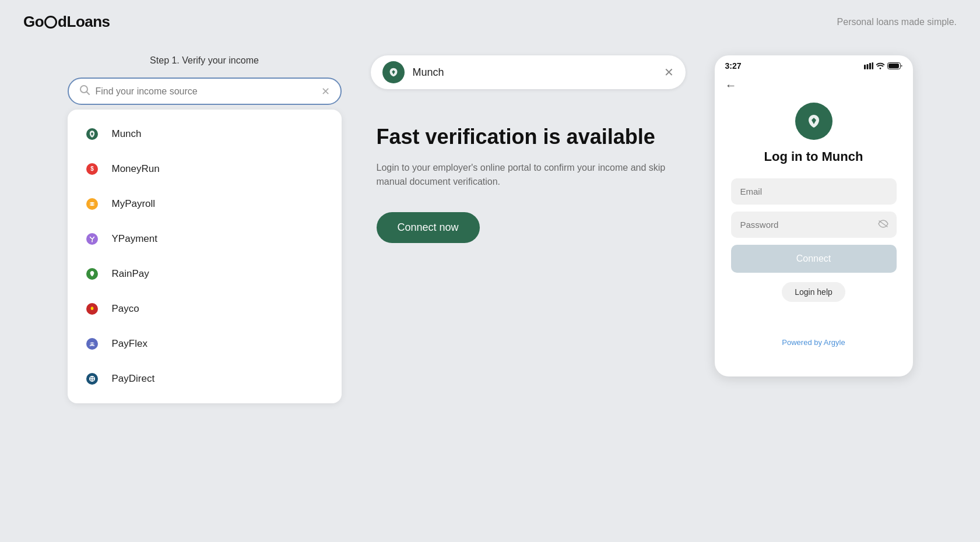 This screenshot has width=980, height=542. Describe the element at coordinates (814, 121) in the screenshot. I see `phone-app-logo` at that location.